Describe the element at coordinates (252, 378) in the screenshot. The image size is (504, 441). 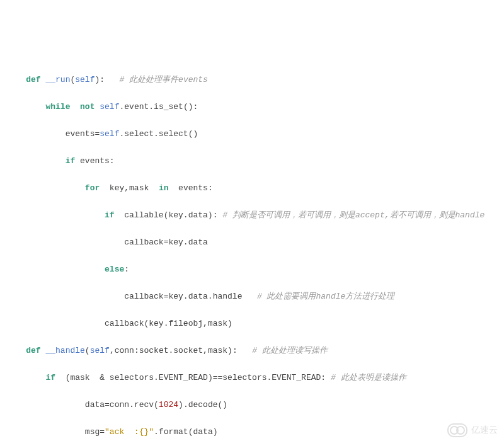
I see `code-line: if (mask & selectors.EVENT_READ)==select…` at that location.